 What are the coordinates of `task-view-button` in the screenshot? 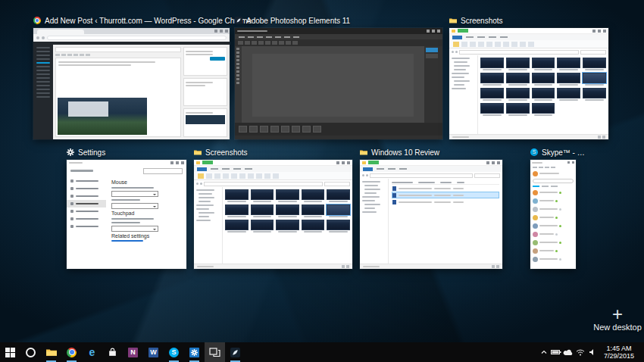 It's located at (215, 352).